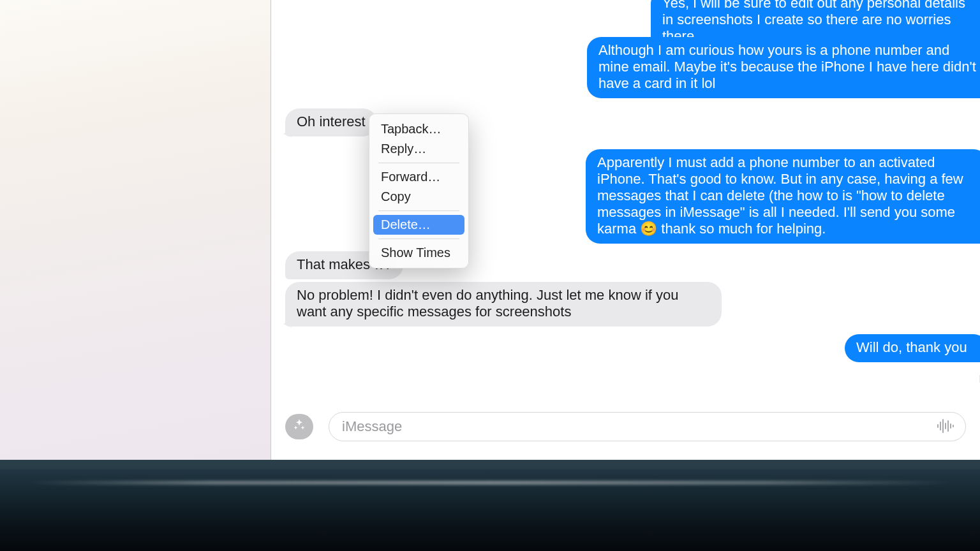  What do you see at coordinates (945, 432) in the screenshot?
I see `dictation-icon` at bounding box center [945, 432].